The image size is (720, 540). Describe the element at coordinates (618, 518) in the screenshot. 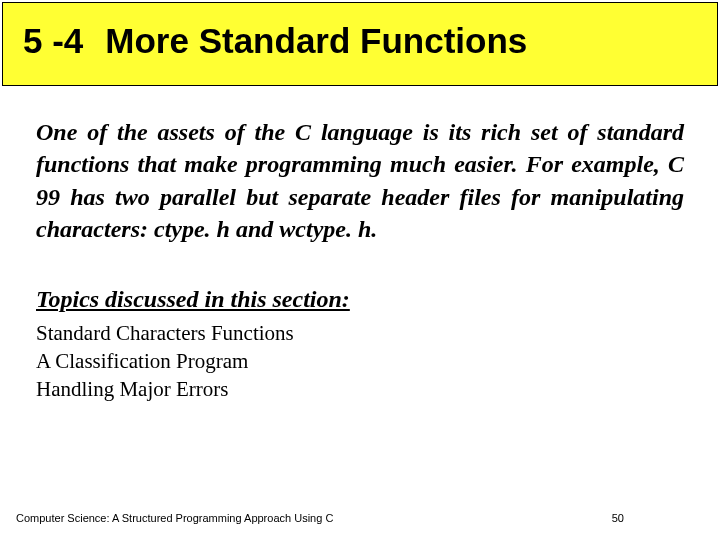

I see `page-number: 50` at that location.